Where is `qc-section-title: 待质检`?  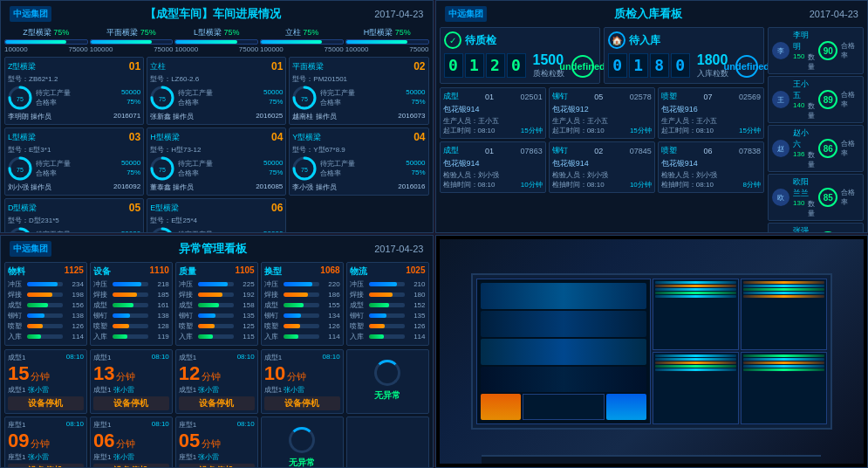 qc-section-title: 待质检 is located at coordinates (481, 40).